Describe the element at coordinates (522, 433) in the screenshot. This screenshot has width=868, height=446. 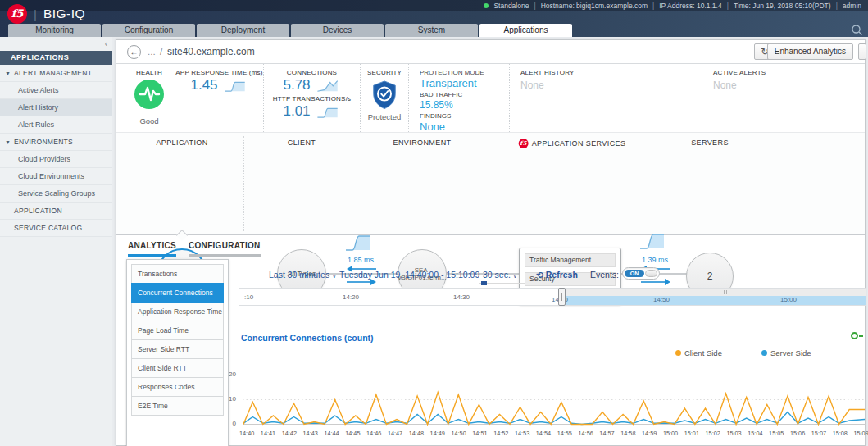
I see `x-tick-label: 14:53` at that location.